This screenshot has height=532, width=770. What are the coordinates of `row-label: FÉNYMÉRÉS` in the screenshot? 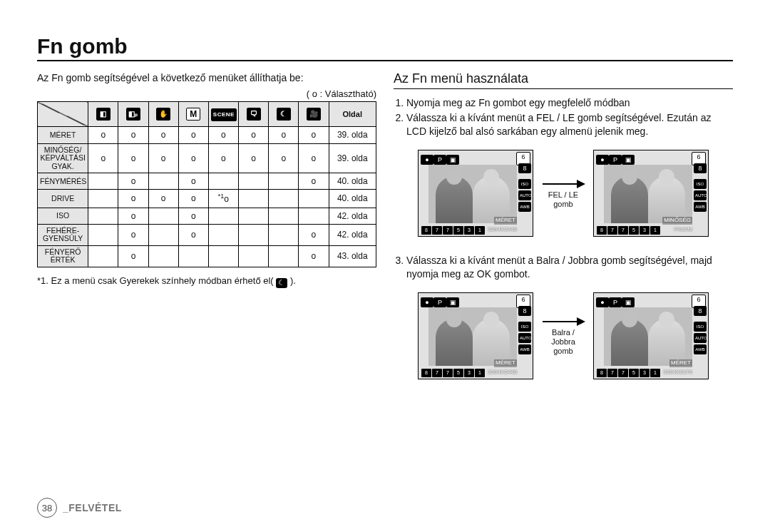 It's located at (63, 181).